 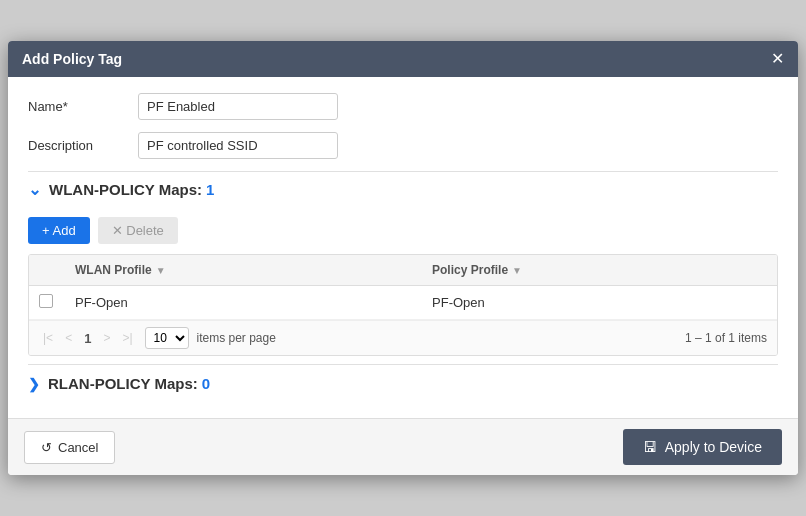 What do you see at coordinates (600, 303) in the screenshot?
I see `policy-profile-cell: PF-Open` at bounding box center [600, 303].